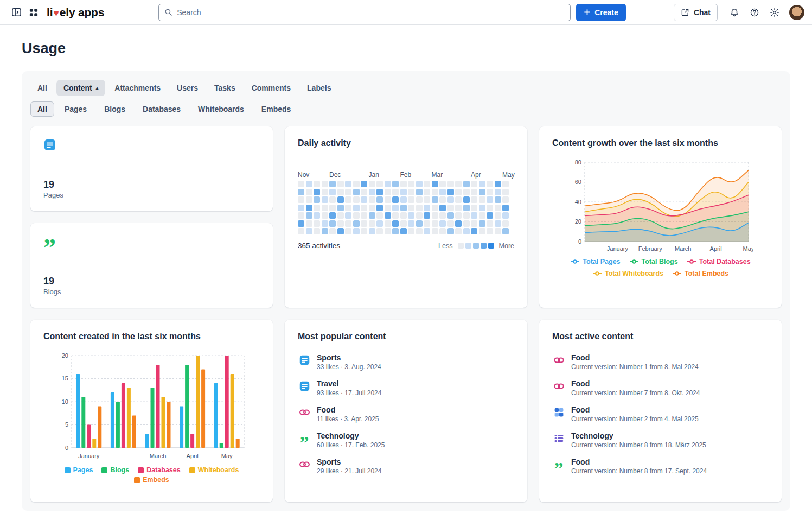 This screenshot has width=812, height=514. Describe the element at coordinates (734, 12) in the screenshot. I see `notifications-button` at that location.